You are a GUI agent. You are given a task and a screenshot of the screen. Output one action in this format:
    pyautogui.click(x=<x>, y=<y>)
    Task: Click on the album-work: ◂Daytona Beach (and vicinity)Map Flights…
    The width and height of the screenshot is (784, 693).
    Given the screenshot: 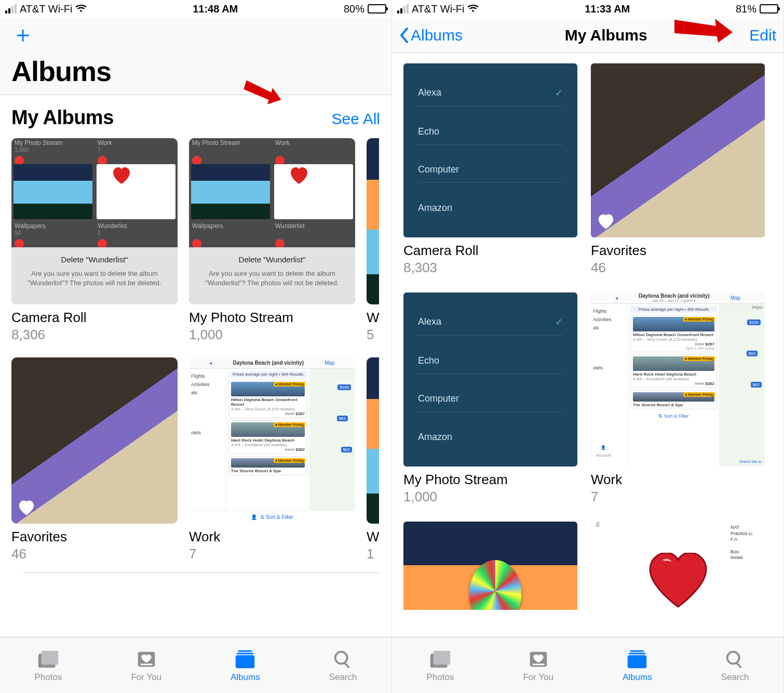 What is the action you would take?
    pyautogui.click(x=272, y=460)
    